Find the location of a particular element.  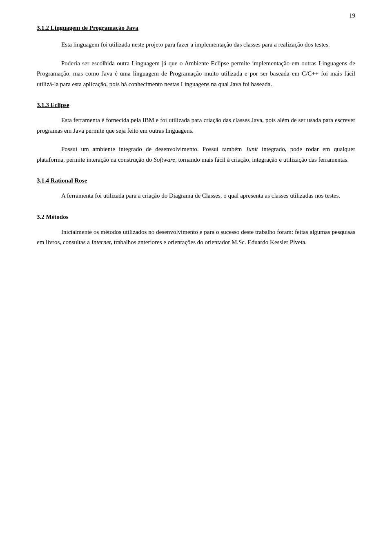

section-3-1-4-paragraph1: A ferramenta foi utilizada para a criaçã… is located at coordinates (196, 196).